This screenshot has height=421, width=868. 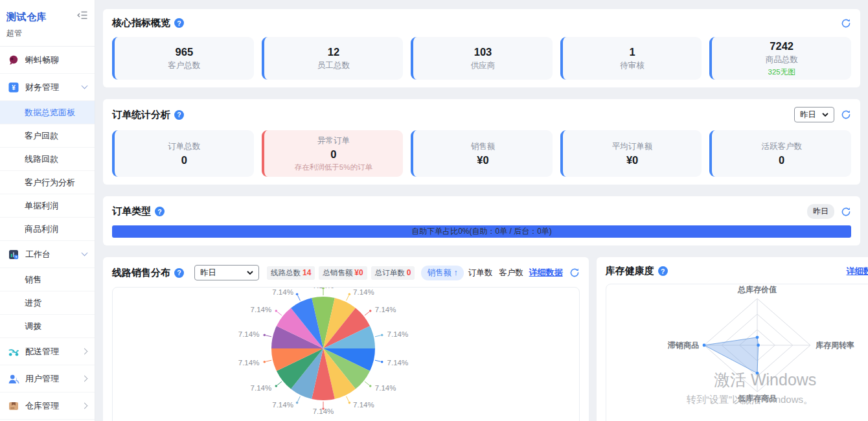 What do you see at coordinates (781, 47) in the screenshot?
I see `stat-value: 7242` at bounding box center [781, 47].